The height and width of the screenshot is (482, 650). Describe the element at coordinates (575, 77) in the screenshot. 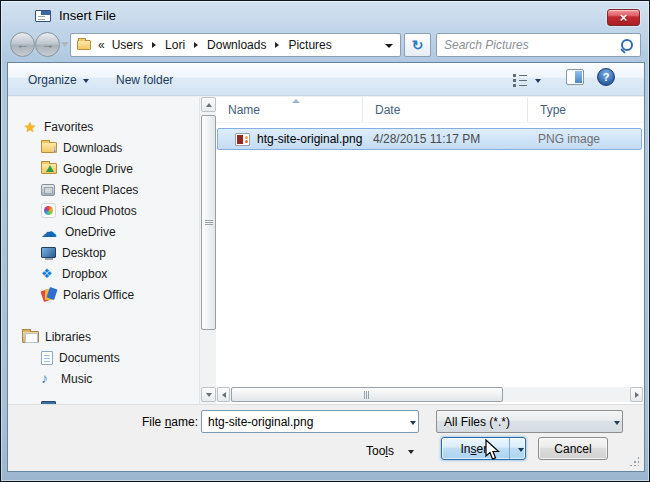

I see `preview-pane-button` at that location.